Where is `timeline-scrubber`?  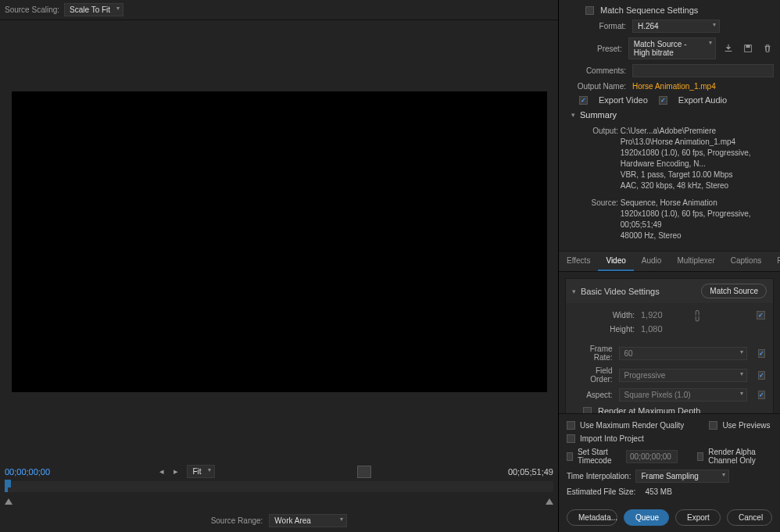
timeline-scrubber is located at coordinates (279, 487).